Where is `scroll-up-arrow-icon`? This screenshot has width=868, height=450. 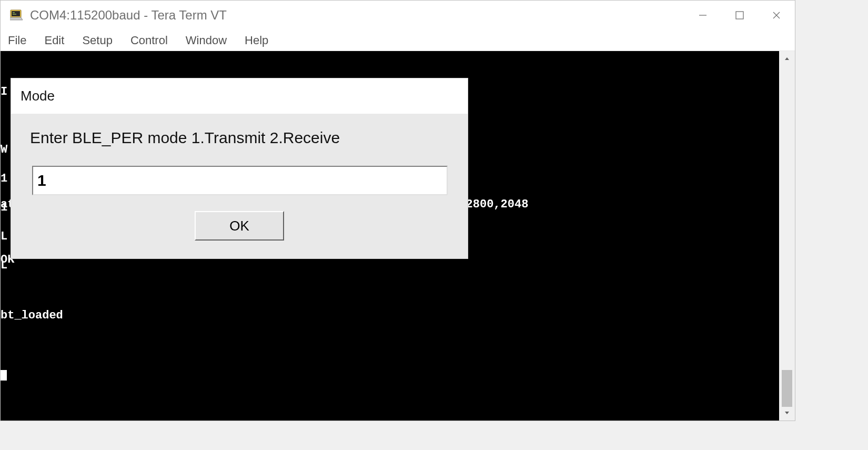 scroll-up-arrow-icon is located at coordinates (787, 59).